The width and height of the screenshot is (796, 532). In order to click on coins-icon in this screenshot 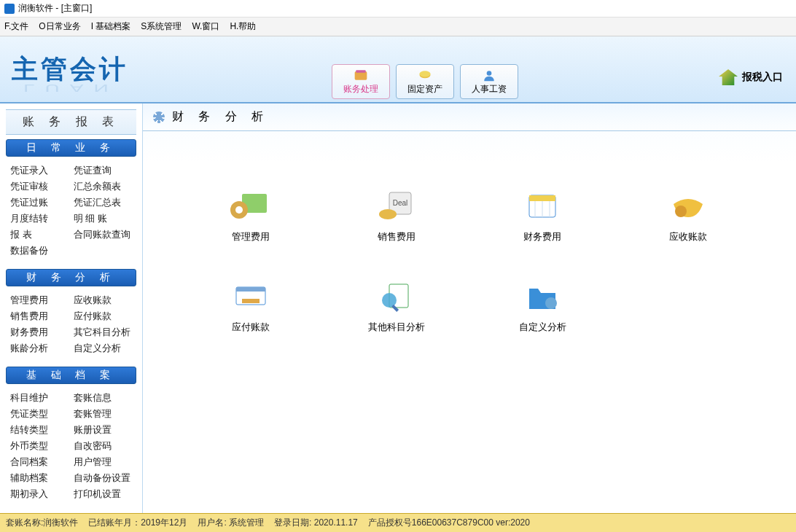, I will do `click(425, 75)`.